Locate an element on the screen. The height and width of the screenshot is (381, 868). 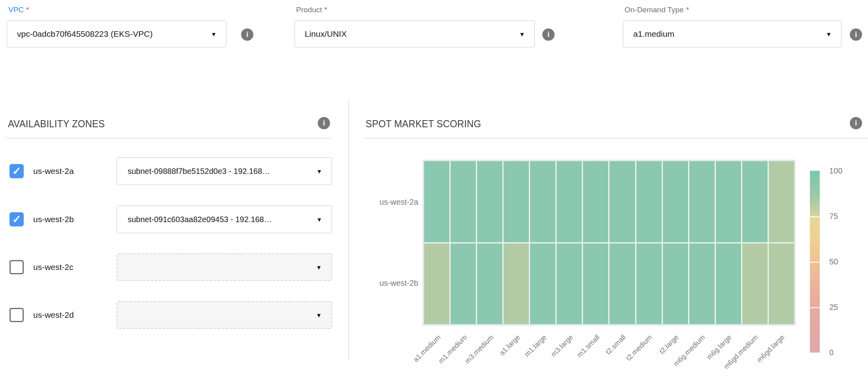
panel-separator is located at coordinates (349, 229).